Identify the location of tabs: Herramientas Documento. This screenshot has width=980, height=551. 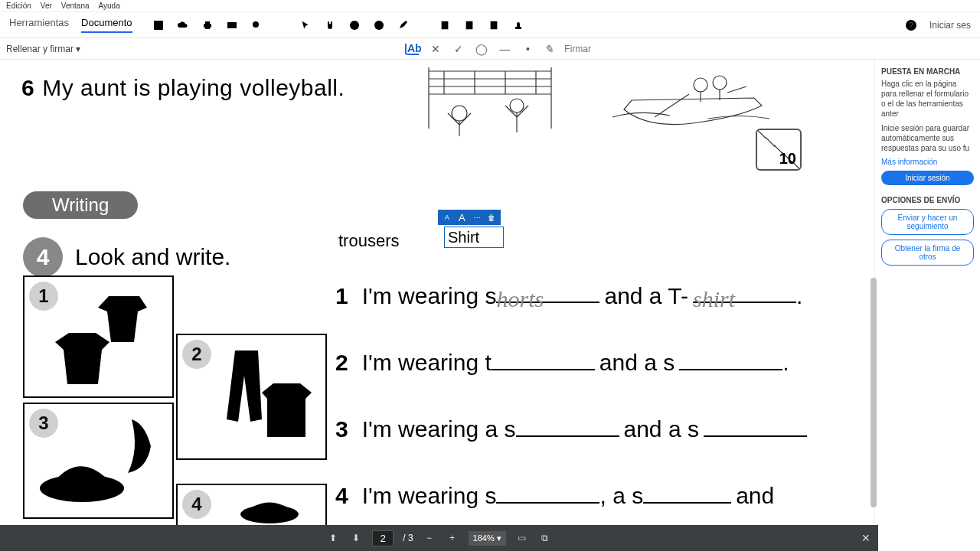
(70, 24).